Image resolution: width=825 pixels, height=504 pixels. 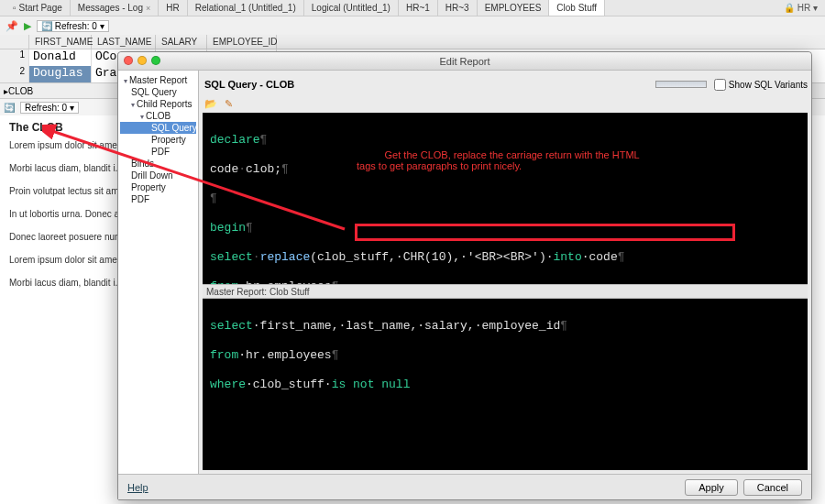 What do you see at coordinates (128, 60) in the screenshot?
I see `window-close-icon` at bounding box center [128, 60].